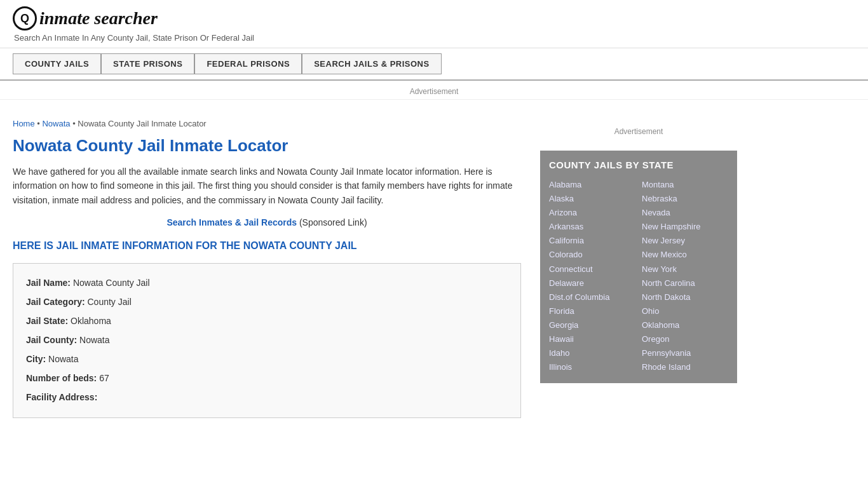  What do you see at coordinates (592, 199) in the screenshot?
I see `state-alaska: Alaska` at bounding box center [592, 199].